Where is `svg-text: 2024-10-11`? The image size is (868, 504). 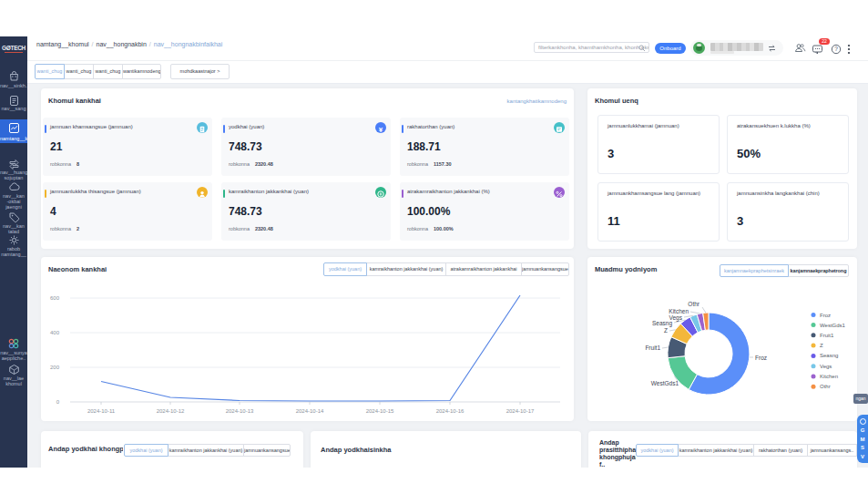
svg-text: 2024-10-11 is located at coordinates (102, 411).